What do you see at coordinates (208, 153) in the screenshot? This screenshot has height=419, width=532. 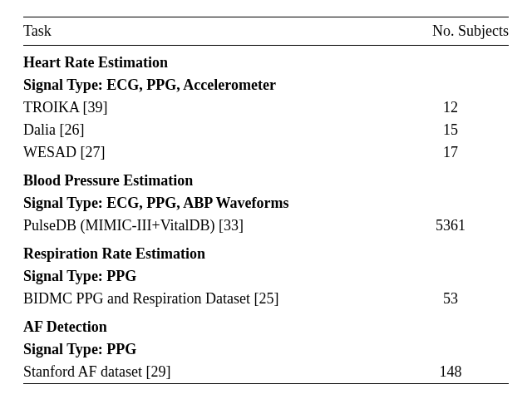 I see `dataset-label: WESAD [27]` at bounding box center [208, 153].